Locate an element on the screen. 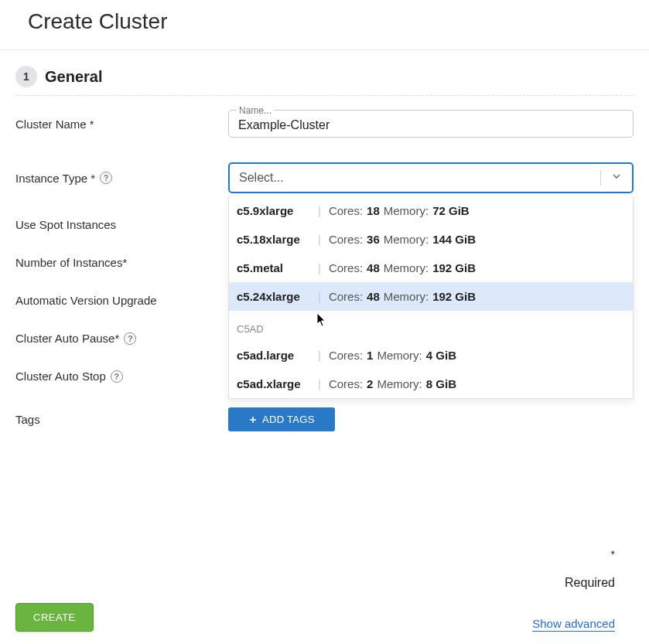 The width and height of the screenshot is (649, 644). instance-option: c5.18xlarge|Cores:36 Memory:144 GiB is located at coordinates (431, 240).